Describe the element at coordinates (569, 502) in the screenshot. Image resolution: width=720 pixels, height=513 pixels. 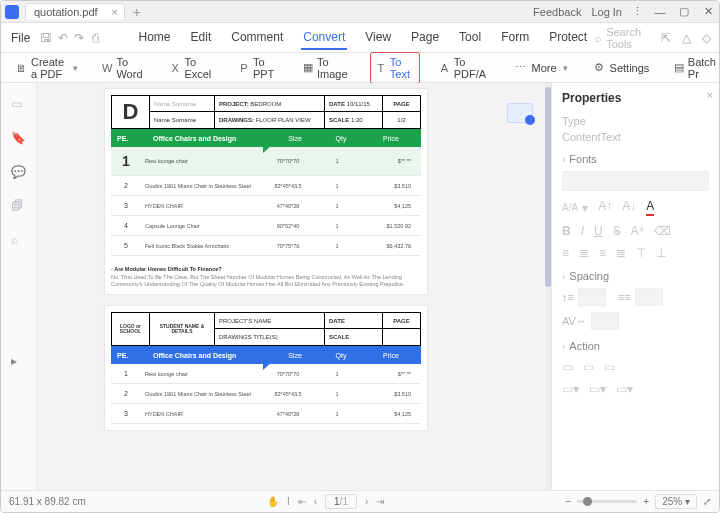
I see `zoom-out-icon: −` at that location.